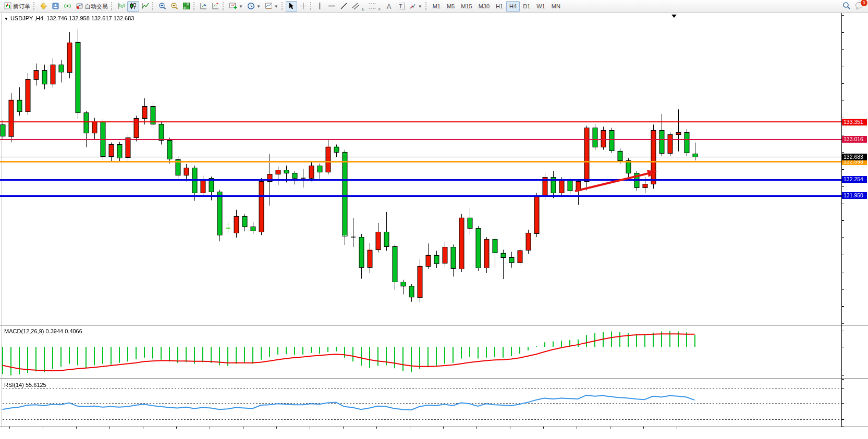 This screenshot has height=439, width=868. I want to click on chart-shift-icon, so click(216, 6).